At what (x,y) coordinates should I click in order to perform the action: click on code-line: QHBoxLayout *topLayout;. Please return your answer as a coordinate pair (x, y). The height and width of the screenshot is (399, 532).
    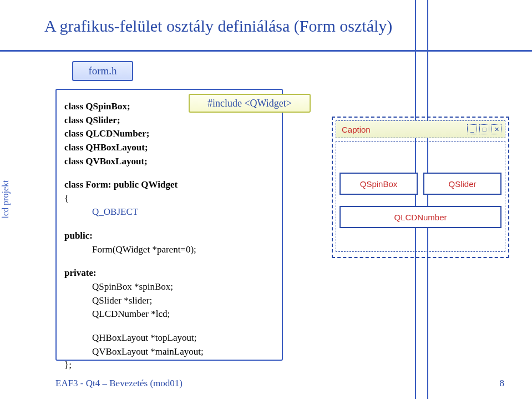
    Looking at the image, I should click on (144, 337).